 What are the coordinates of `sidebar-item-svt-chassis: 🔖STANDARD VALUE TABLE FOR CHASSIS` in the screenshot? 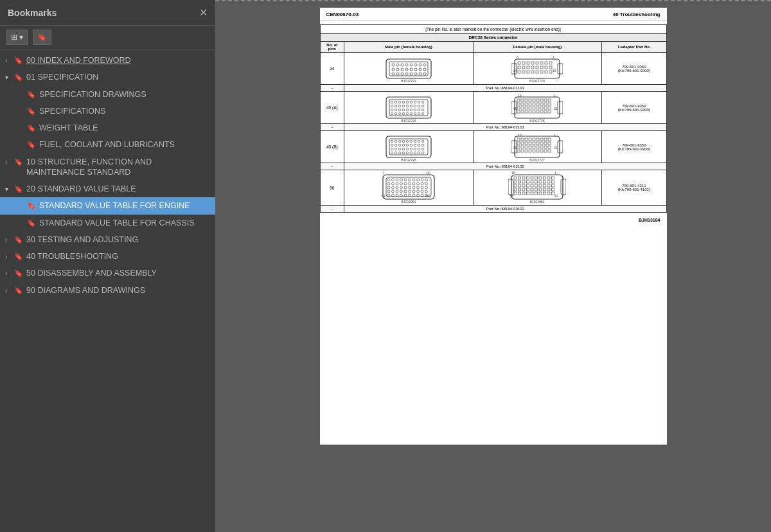 It's located at (108, 223).